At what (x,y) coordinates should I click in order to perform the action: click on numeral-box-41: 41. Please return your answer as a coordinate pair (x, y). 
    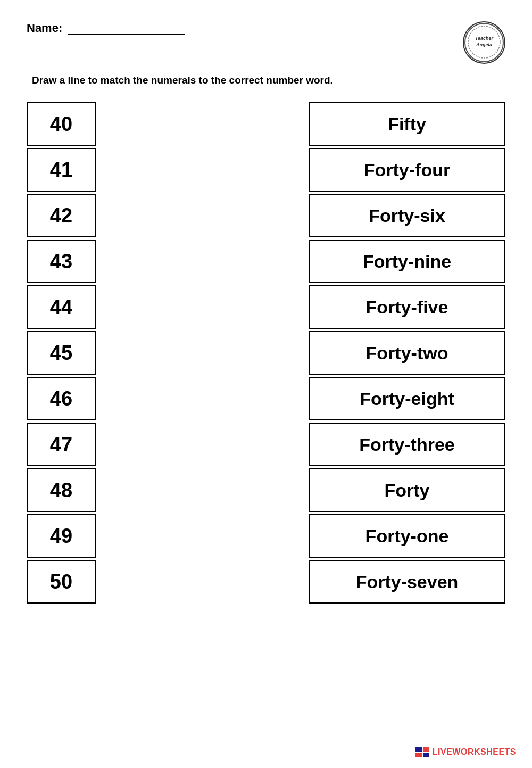
    Looking at the image, I should click on (61, 170).